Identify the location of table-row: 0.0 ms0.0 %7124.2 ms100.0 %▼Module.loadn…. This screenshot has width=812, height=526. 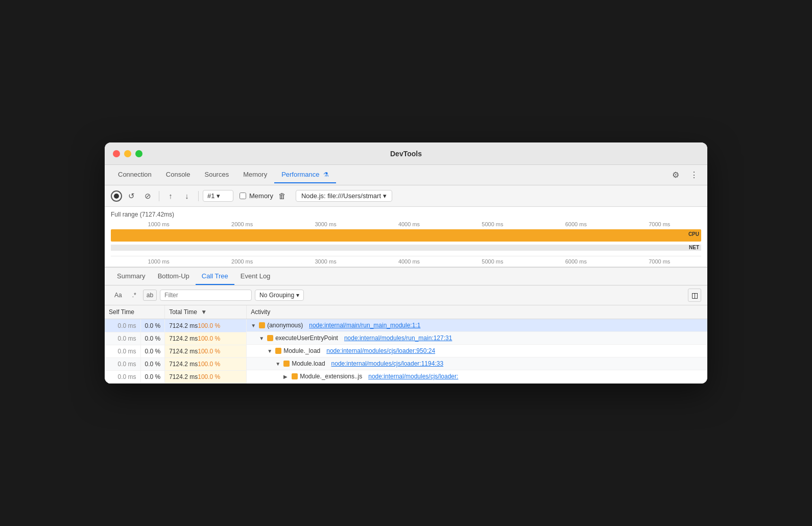
(406, 364).